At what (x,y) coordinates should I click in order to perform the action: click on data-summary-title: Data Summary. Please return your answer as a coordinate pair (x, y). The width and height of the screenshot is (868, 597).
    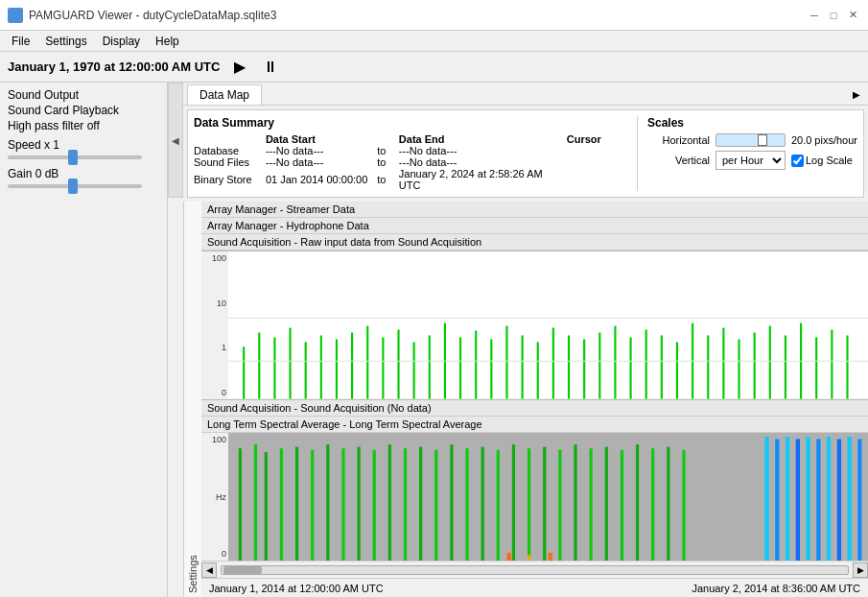
    Looking at the image, I should click on (415, 123).